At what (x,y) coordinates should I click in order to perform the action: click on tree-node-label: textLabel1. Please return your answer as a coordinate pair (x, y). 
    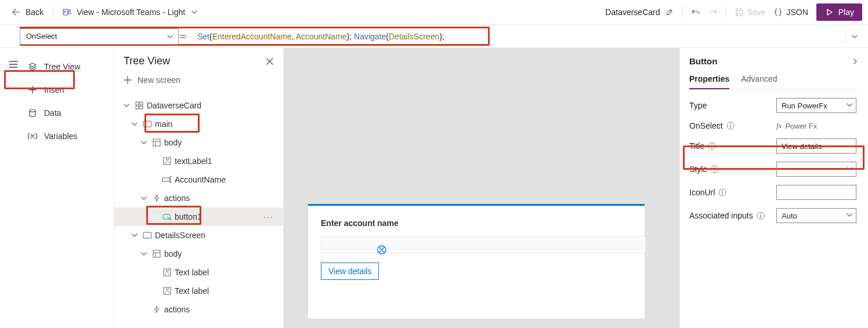
    Looking at the image, I should click on (194, 161).